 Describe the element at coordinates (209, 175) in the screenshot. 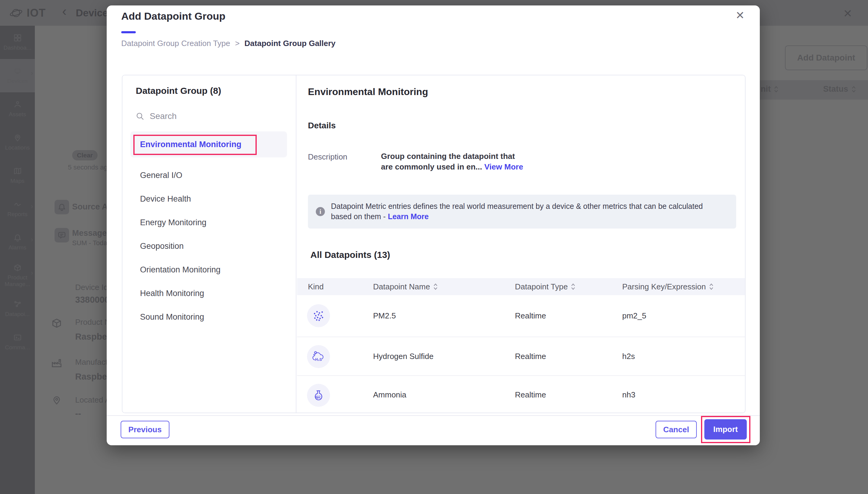

I see `group-item-general-io: General I/O` at that location.